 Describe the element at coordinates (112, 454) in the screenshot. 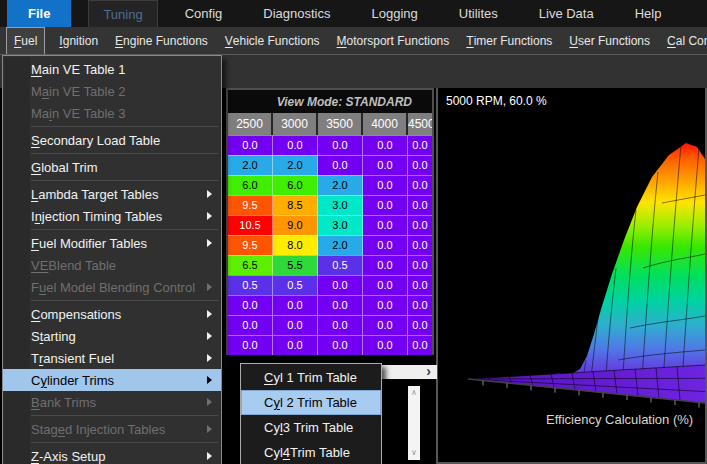

I see `fuel-menu-item-z-axis-setup: Z-Axis Setup` at that location.